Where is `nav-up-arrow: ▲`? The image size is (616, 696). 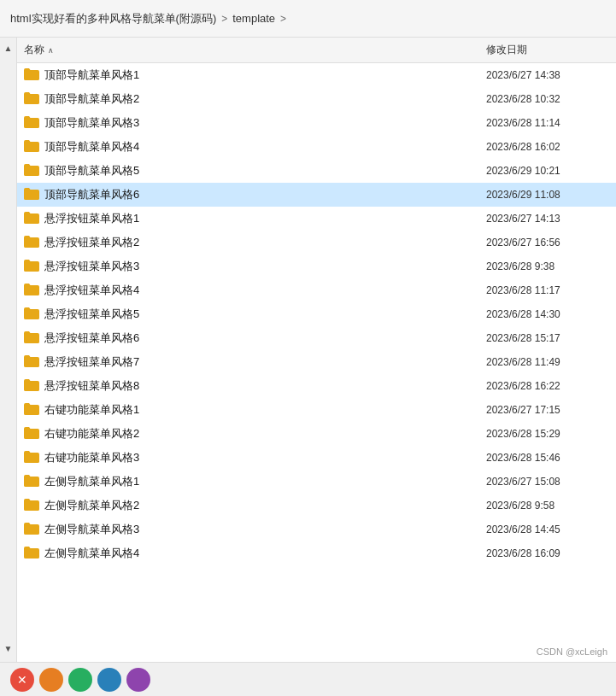 nav-up-arrow: ▲ is located at coordinates (9, 48).